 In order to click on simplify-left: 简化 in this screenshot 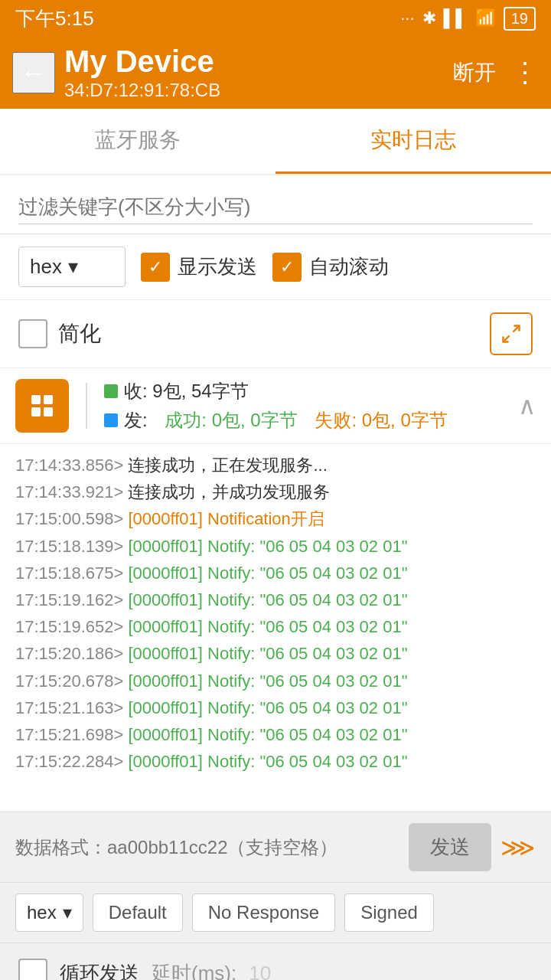, I will do `click(60, 334)`.